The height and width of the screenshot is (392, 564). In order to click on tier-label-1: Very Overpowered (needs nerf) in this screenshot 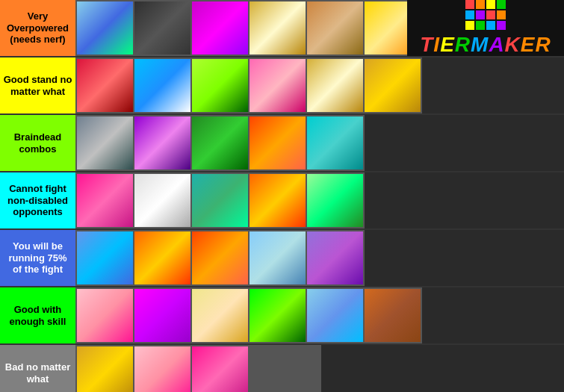, I will do `click(37, 28)`.